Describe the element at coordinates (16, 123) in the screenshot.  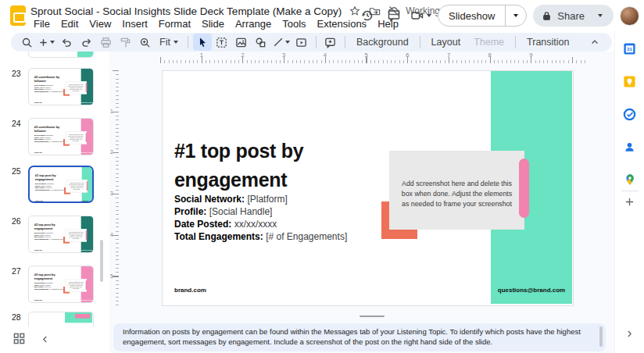
I see `slide-number: 24` at that location.